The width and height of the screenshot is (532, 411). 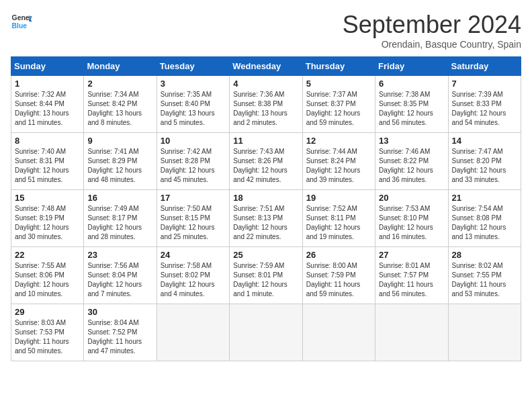 I want to click on cell-info: Sunrise: 7:34 AM Sunset: 8:42 PM Dayligh…, so click(x=120, y=109).